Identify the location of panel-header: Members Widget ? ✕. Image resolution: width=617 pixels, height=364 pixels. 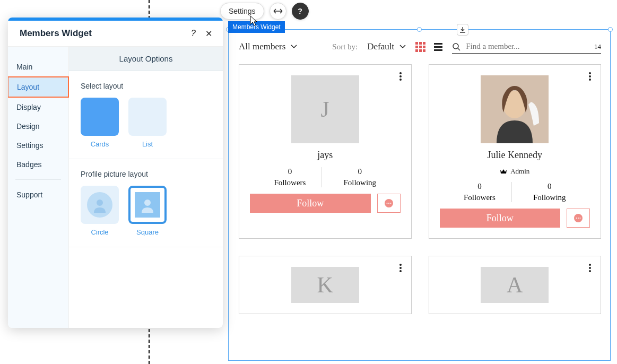
(116, 34).